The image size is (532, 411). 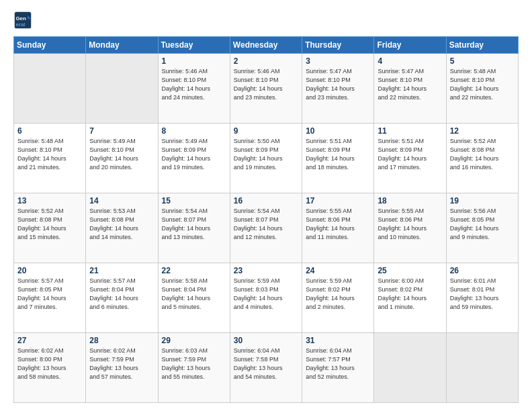 I want to click on day-cell: 20Sunrise: 5:57 AM Sunset: 8:05 PM Dayli…, so click(x=50, y=298).